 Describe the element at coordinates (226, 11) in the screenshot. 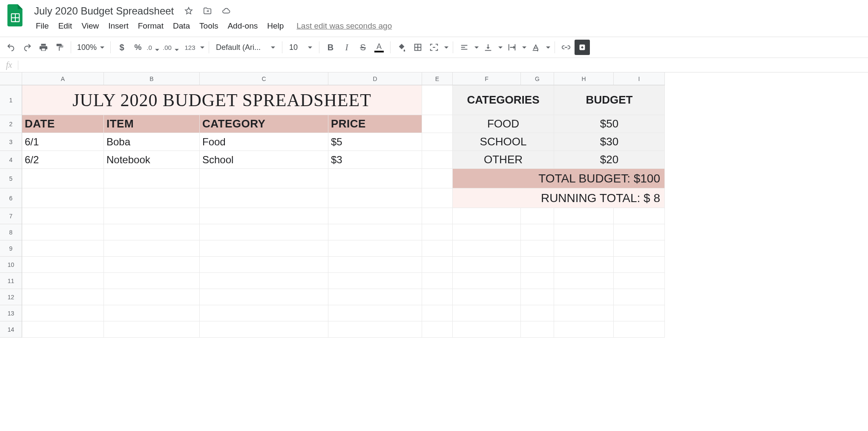

I see `cloud-status-icon` at that location.